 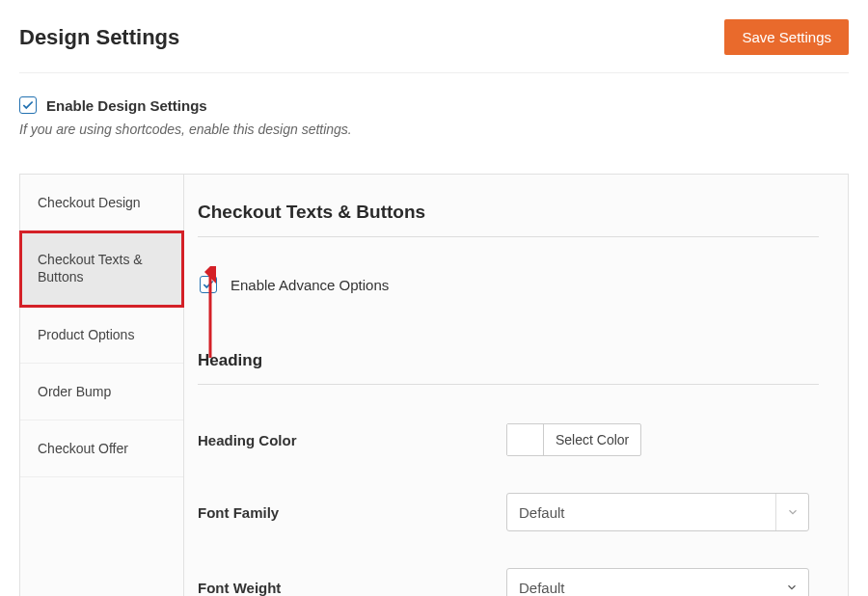 I want to click on heading-color-label: Heading Color, so click(x=352, y=440).